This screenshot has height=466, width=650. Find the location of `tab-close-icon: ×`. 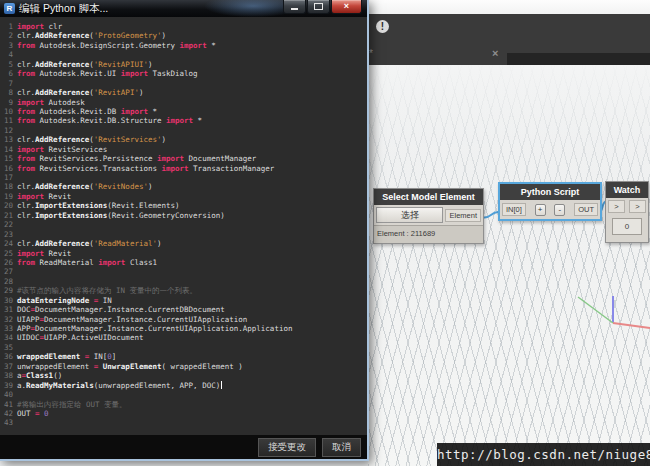

tab-close-icon: × is located at coordinates (495, 54).